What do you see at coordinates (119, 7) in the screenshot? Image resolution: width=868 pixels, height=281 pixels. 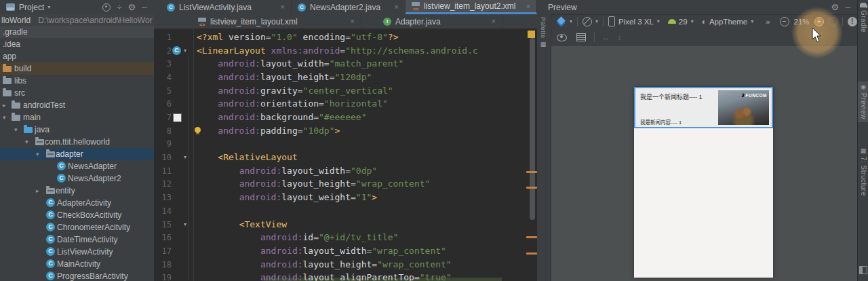 I see `collapse-all-icon: ÷` at bounding box center [119, 7].